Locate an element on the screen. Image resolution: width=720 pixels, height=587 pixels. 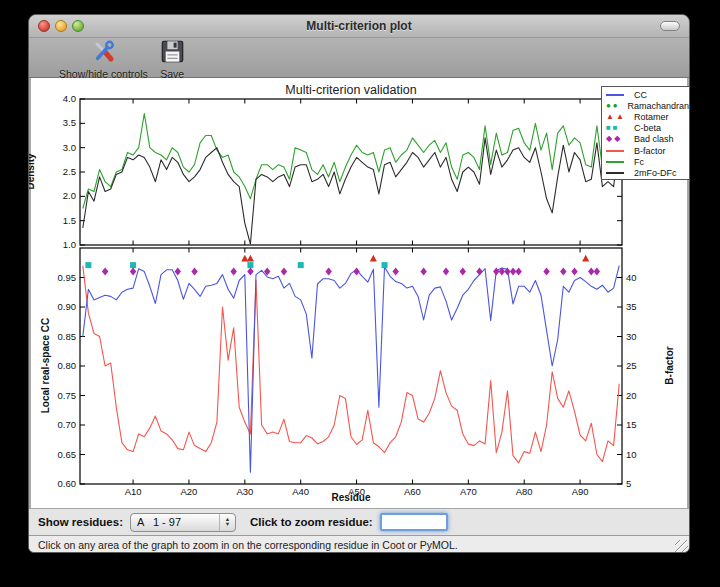
legend-label: Bad clash is located at coordinates (654, 139).